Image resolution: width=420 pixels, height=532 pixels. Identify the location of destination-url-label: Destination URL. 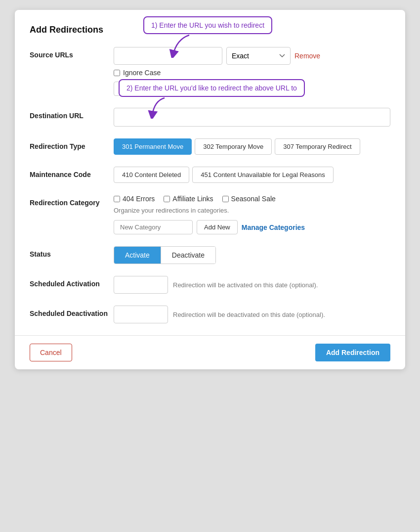
(72, 114).